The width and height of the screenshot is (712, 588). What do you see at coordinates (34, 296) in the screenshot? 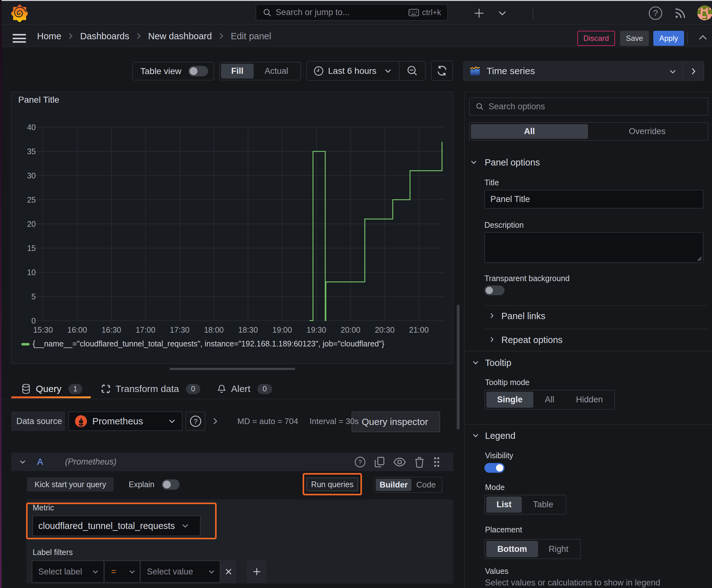
I see `svg-text: 5` at bounding box center [34, 296].